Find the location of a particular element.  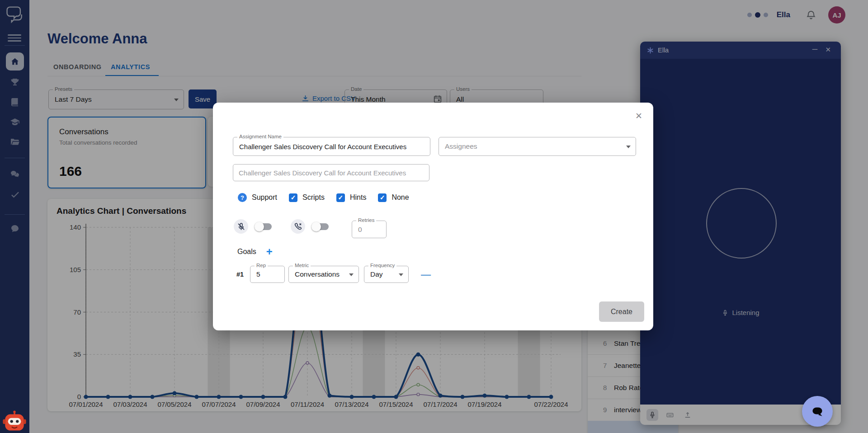

chat-bubble-icon is located at coordinates (817, 411).